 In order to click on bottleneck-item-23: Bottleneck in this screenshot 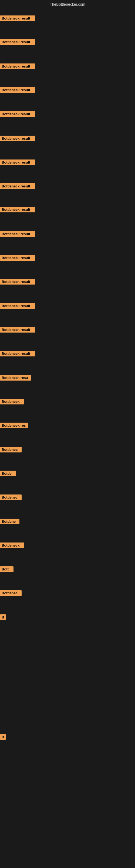, I will do `click(12, 545)`.